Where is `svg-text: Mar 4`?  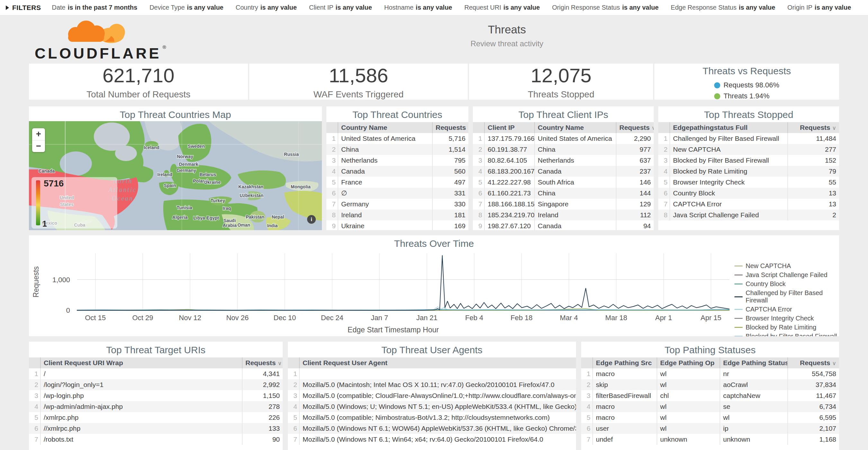 svg-text: Mar 4 is located at coordinates (569, 318).